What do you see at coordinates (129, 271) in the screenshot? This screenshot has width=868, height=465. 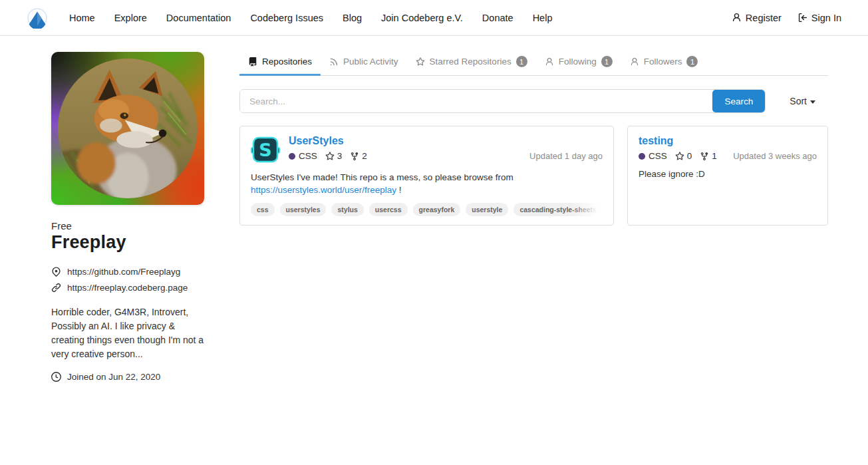 I see `profile-website-row: https://github.com/Freeplayg` at bounding box center [129, 271].